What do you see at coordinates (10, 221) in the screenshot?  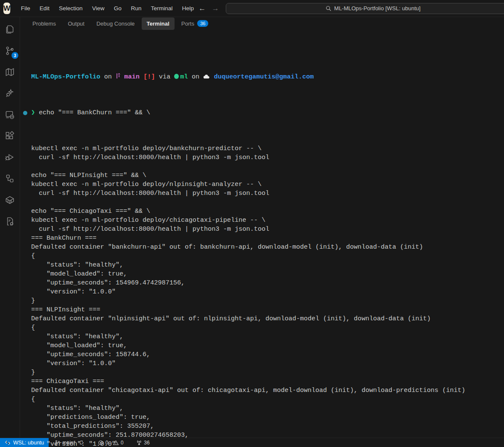 I see `file-gear-icon` at bounding box center [10, 221].